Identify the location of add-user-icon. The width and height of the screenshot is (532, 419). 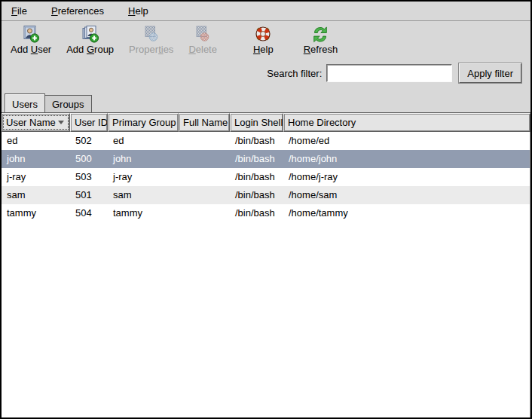
(31, 34).